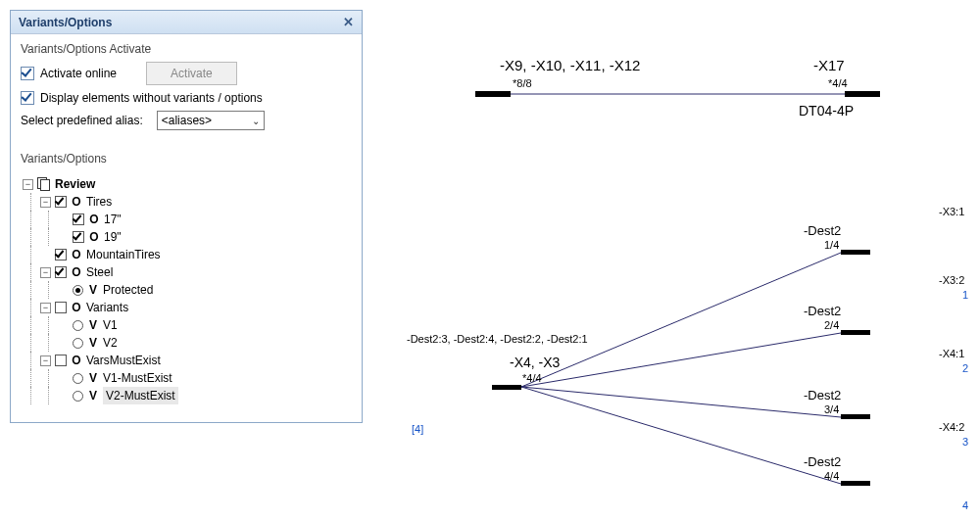 This screenshot has height=521, width=980. I want to click on variants-label: Variants, so click(108, 308).